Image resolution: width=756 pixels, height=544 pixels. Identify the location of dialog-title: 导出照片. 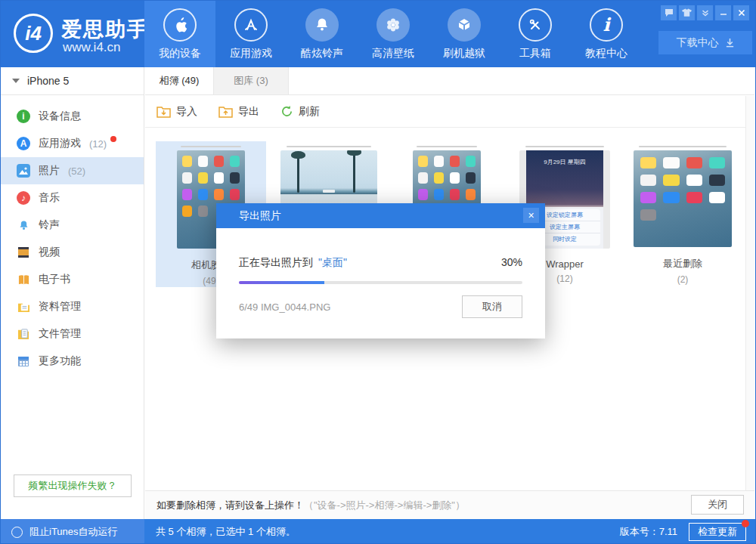
(260, 216).